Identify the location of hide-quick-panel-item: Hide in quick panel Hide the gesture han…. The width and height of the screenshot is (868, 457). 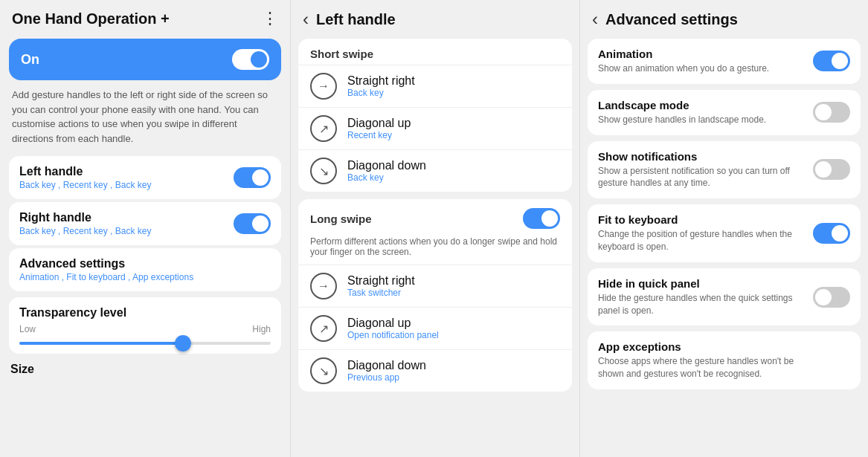
(724, 297).